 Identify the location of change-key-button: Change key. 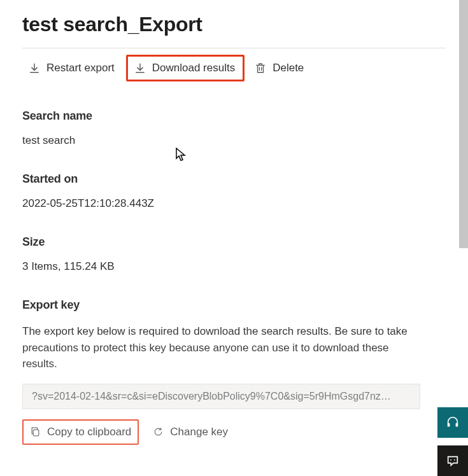
(190, 432).